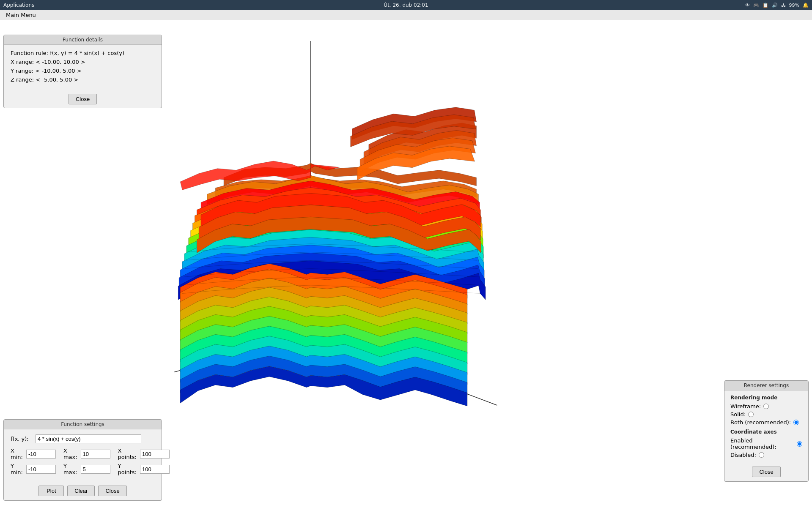 Image resolution: width=812 pixels, height=505 pixels. Describe the element at coordinates (746, 407) in the screenshot. I see `wireframe-label: Wireframe:` at that location.